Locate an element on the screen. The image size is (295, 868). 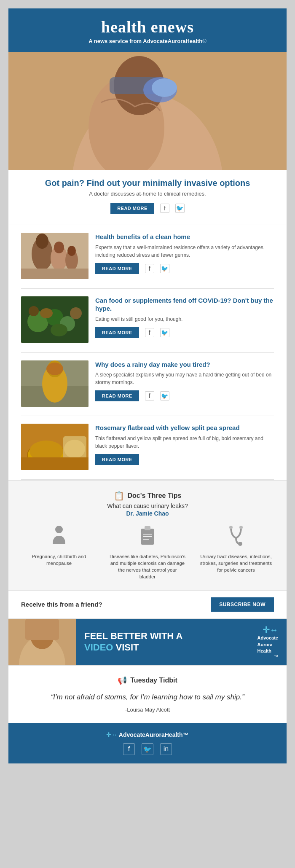
hero-read-more-button: READ MORE is located at coordinates (132, 208).